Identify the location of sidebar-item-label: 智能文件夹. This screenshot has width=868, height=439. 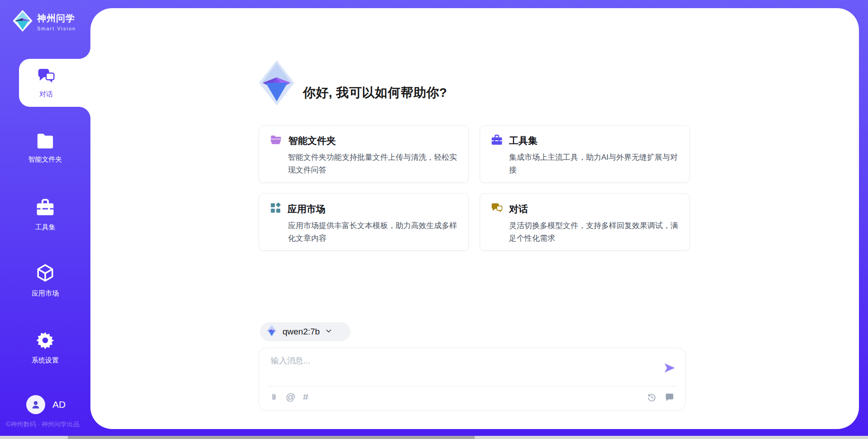
(45, 159).